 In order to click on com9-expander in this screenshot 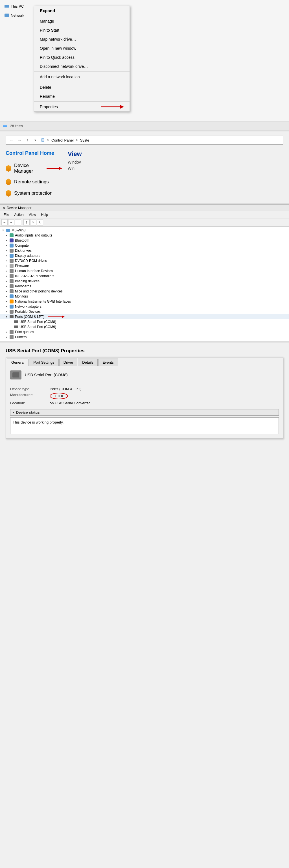, I will do `click(11, 327)`.